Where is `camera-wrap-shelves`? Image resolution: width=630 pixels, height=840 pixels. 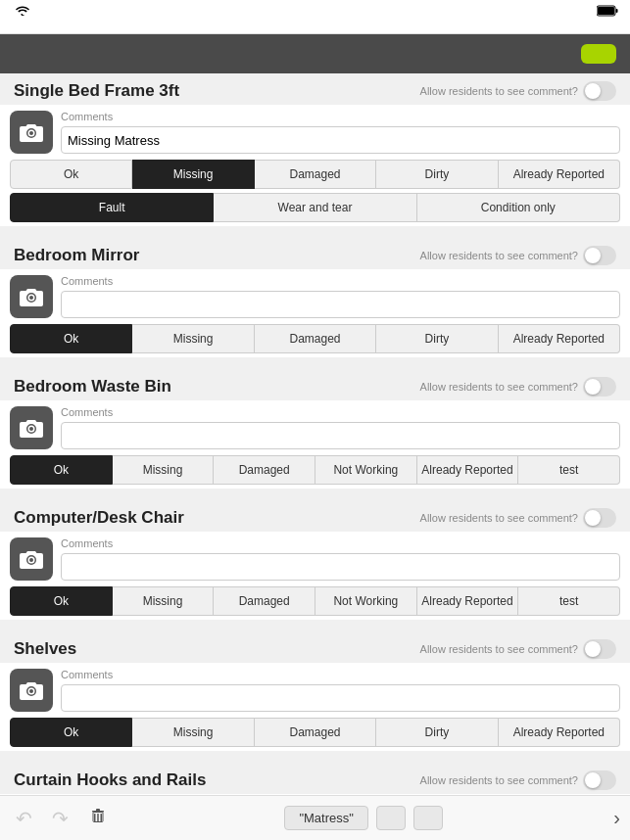 camera-wrap-shelves is located at coordinates (31, 690).